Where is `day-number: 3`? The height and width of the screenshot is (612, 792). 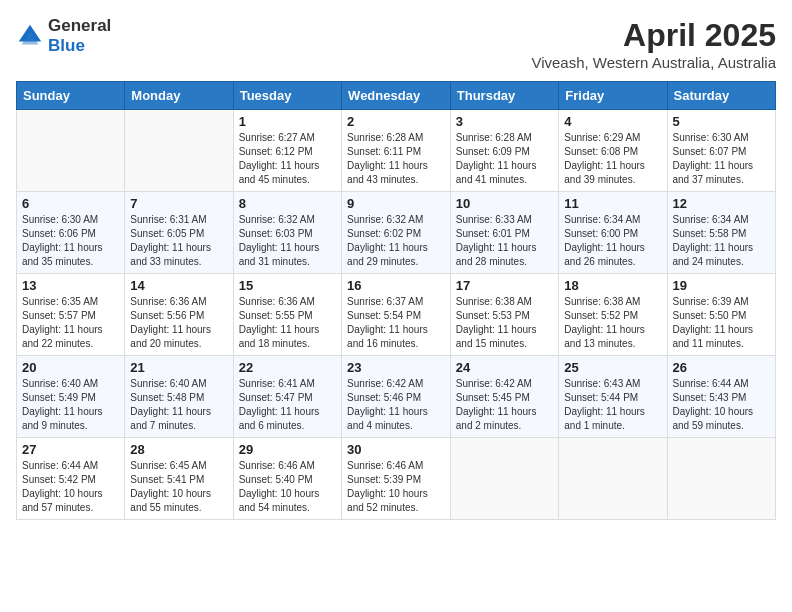
day-number: 3 is located at coordinates (504, 122).